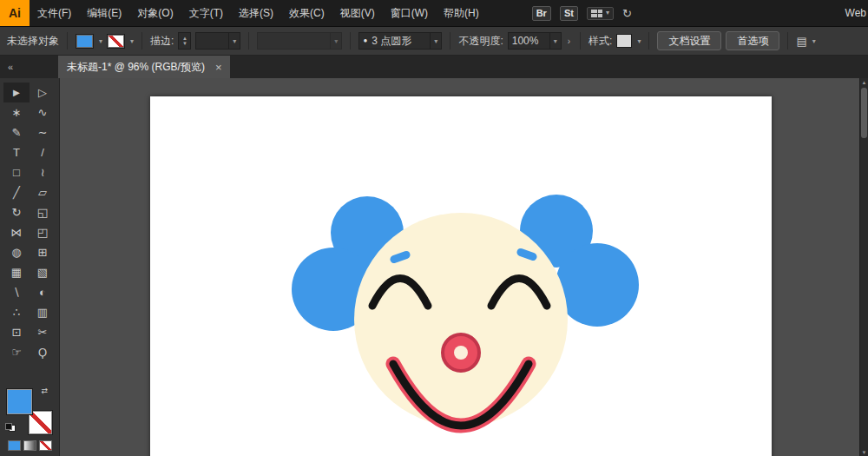  I want to click on menu-item: 视图(V), so click(358, 13).